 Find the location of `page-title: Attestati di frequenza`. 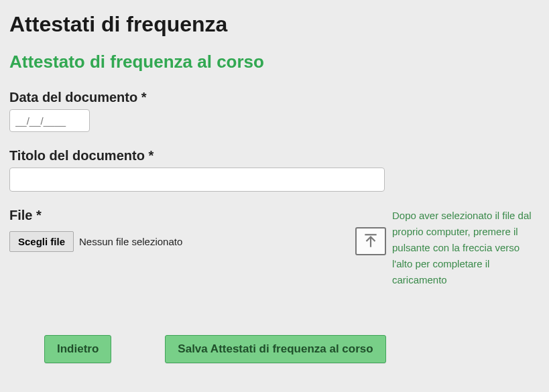

page-title: Attestati di frequenza is located at coordinates (275, 24).